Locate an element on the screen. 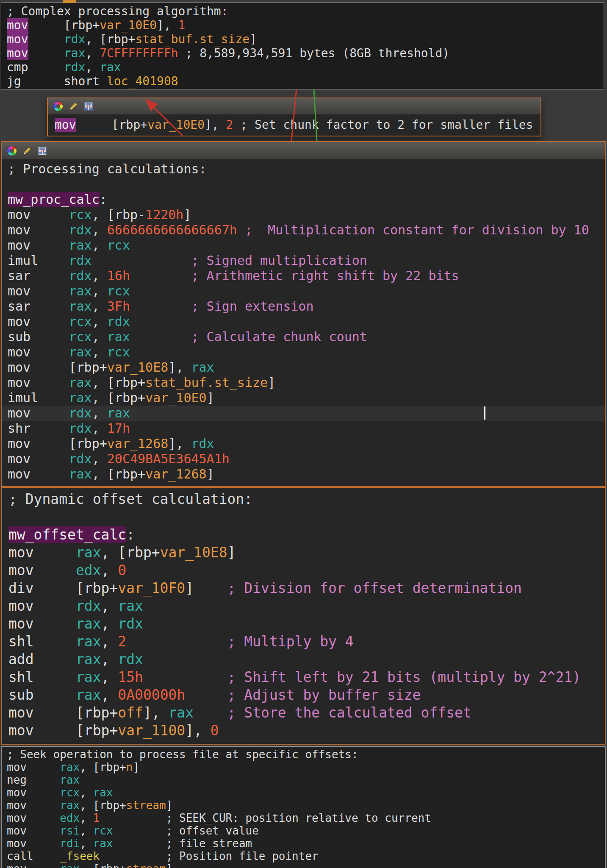  code-line: mov rdi, rax ; file stream is located at coordinates (303, 843).